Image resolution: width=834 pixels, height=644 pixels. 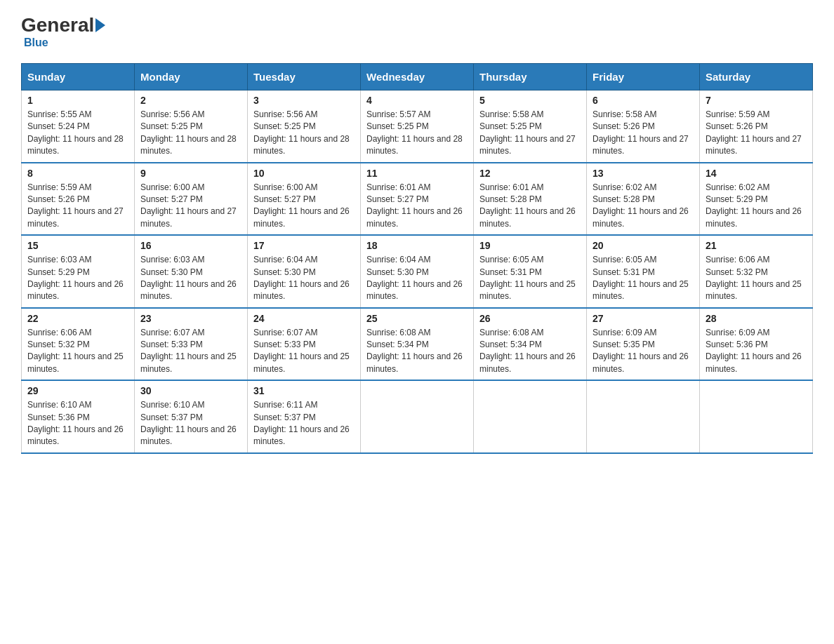 What do you see at coordinates (757, 271) in the screenshot?
I see `calendar-cell: 21Sunrise: 6:06 AMSunset: 5:32 PMDayligh…` at bounding box center [757, 271].